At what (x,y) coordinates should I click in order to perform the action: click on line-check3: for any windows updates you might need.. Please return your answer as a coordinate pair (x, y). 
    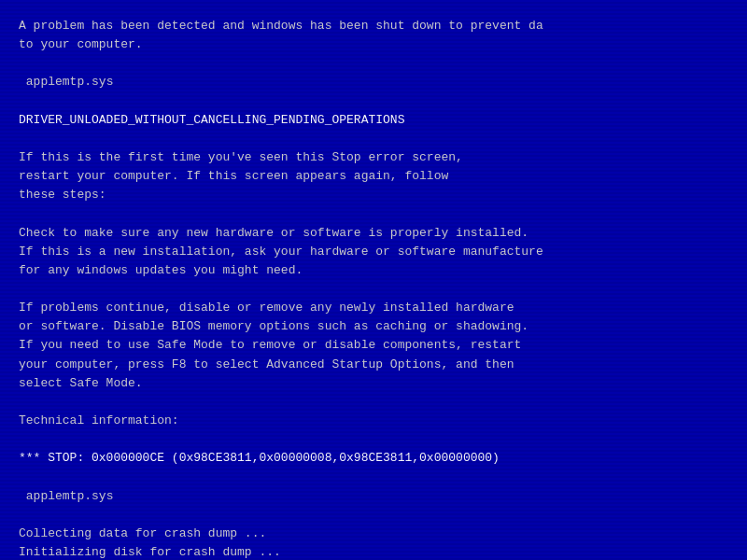
    Looking at the image, I should click on (374, 271).